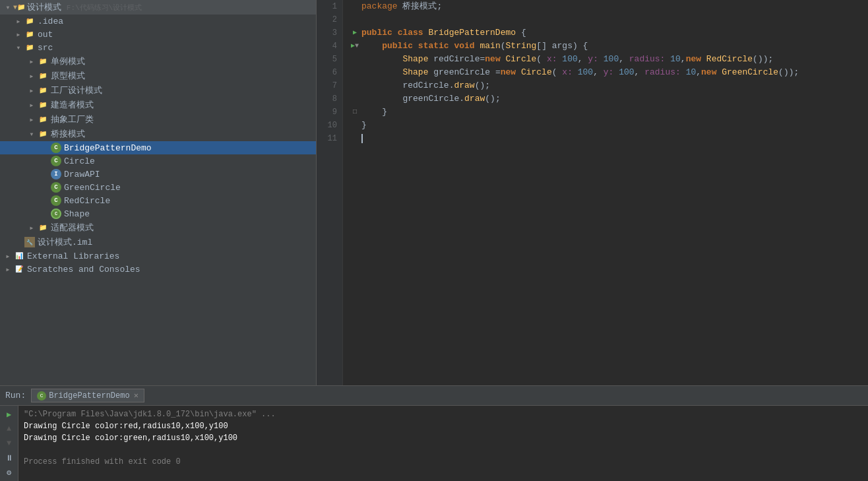 The width and height of the screenshot is (868, 481). I want to click on code-line-7: redCircle.draw();, so click(608, 86).